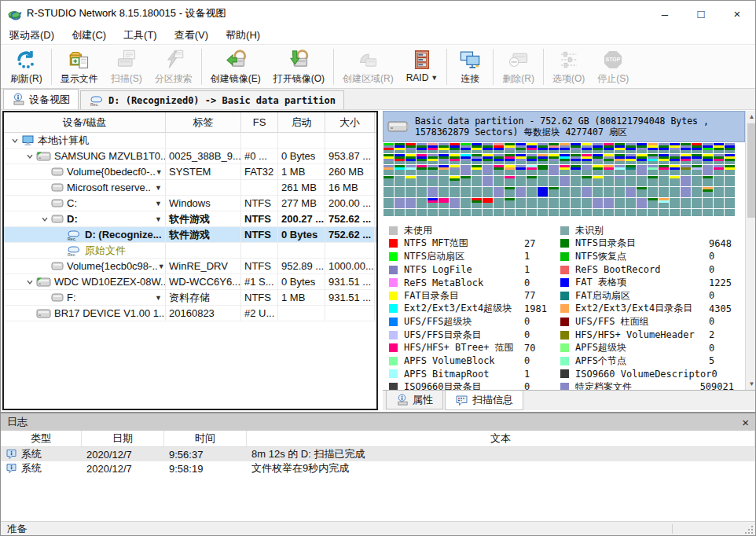  Describe the element at coordinates (751, 384) in the screenshot. I see `scroll-down-icon: ▼` at that location.